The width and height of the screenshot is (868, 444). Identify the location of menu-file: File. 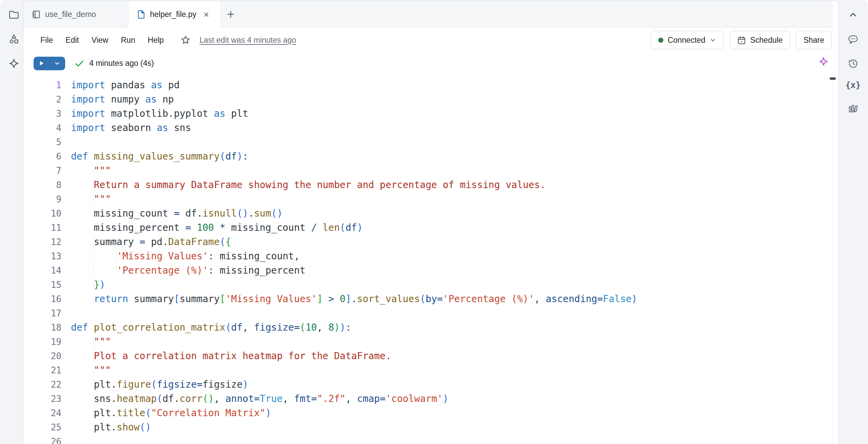
(47, 40).